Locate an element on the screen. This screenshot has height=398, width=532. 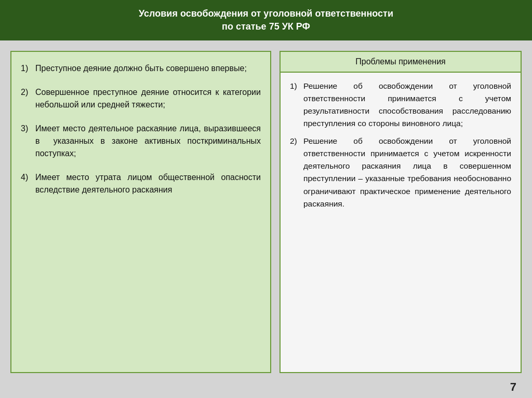
page-number: 7 is located at coordinates (513, 387).